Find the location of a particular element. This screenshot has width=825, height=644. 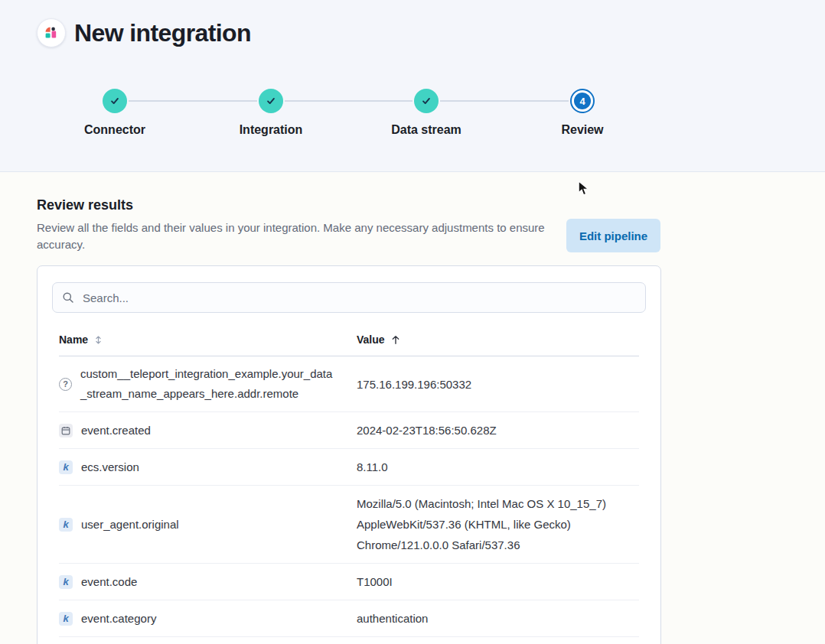

field-name-cell: event.created is located at coordinates (208, 431).